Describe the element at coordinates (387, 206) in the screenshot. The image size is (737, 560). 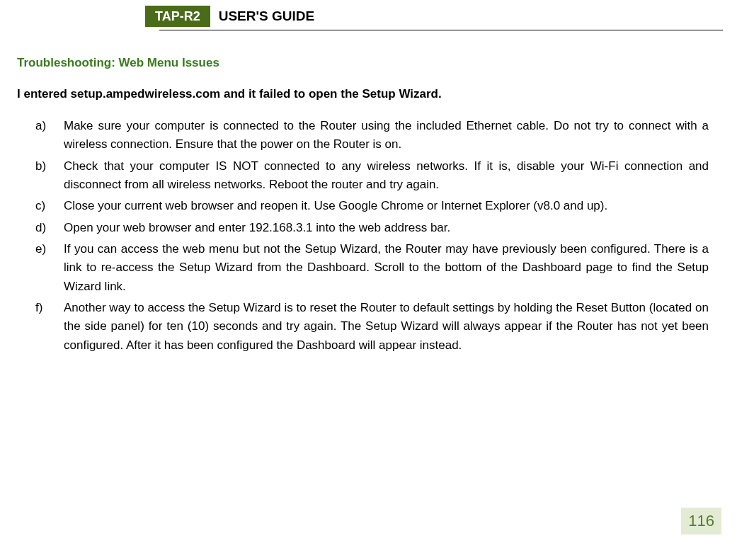
I see `list-text: Close your current web browser and reope…` at that location.